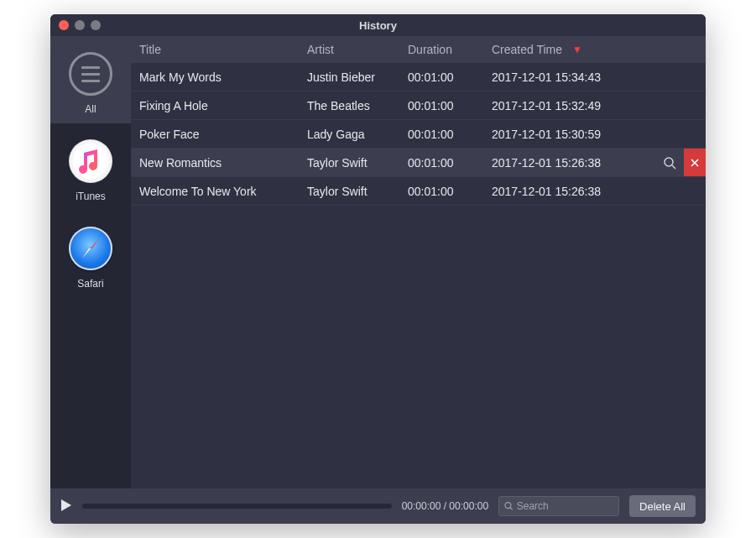 Image resolution: width=756 pixels, height=538 pixels. Describe the element at coordinates (566, 506) in the screenshot. I see `search-field` at that location.